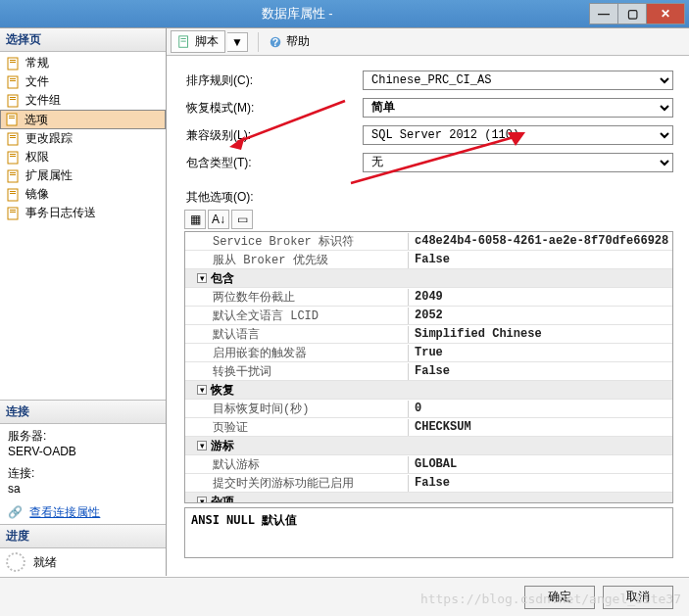 This screenshot has width=689, height=616. Describe the element at coordinates (82, 412) in the screenshot. I see `connection-header: 连接` at that location.